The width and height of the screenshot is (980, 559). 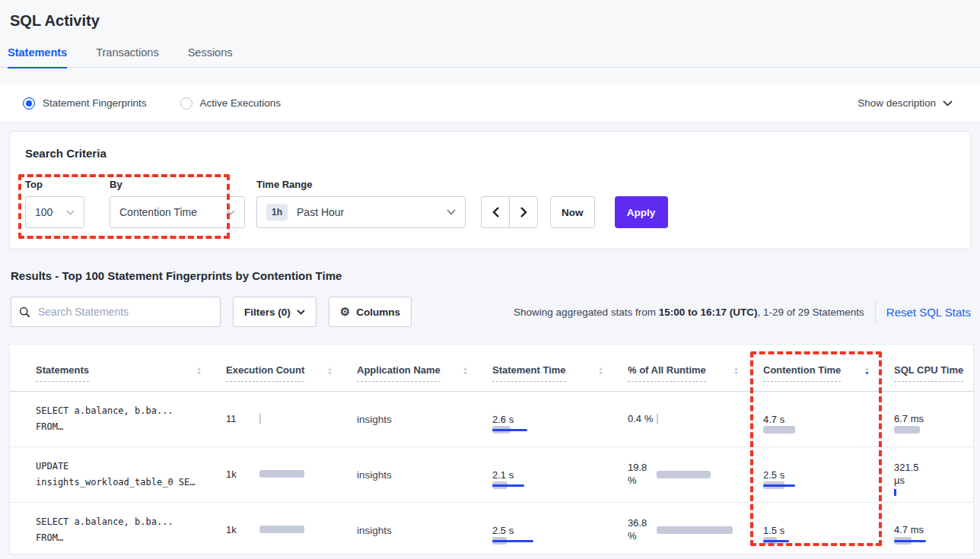 What do you see at coordinates (177, 212) in the screenshot?
I see `by-select: Contention Time` at bounding box center [177, 212].